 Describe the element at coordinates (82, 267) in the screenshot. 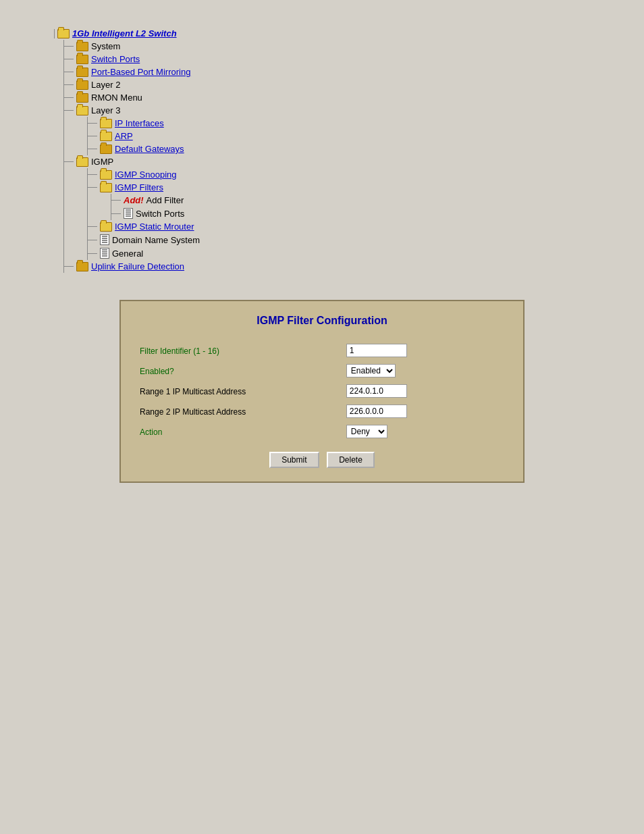

I see `uplink-failure-folder-icon` at that location.